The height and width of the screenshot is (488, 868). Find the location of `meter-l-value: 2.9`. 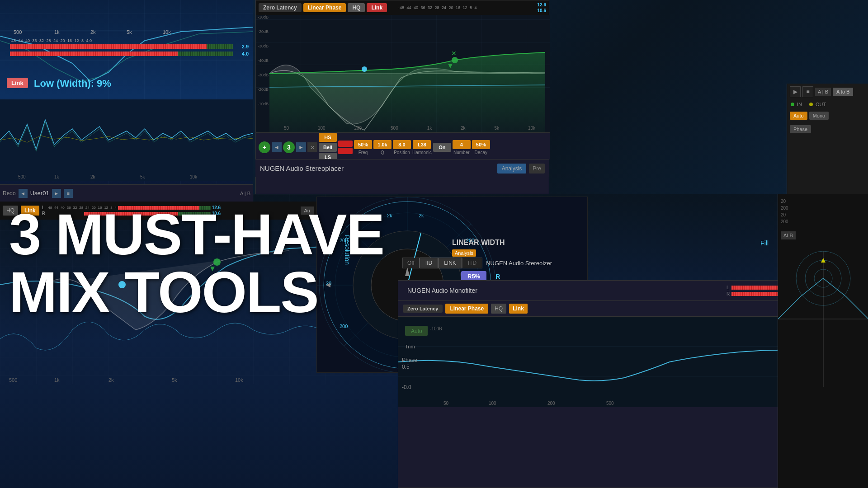

meter-l-value: 2.9 is located at coordinates (242, 47).